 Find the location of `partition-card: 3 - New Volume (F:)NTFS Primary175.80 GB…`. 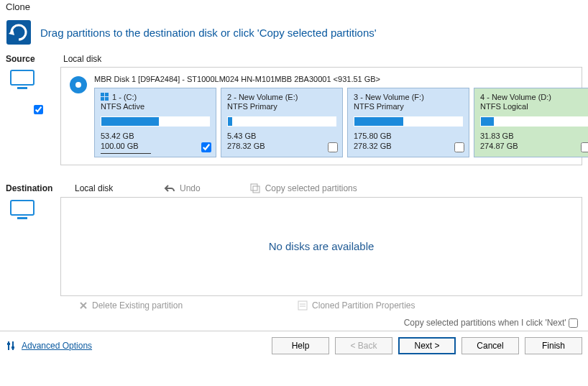

partition-card: 3 - New Volume (F:)NTFS Primary175.80 GB… is located at coordinates (408, 122).